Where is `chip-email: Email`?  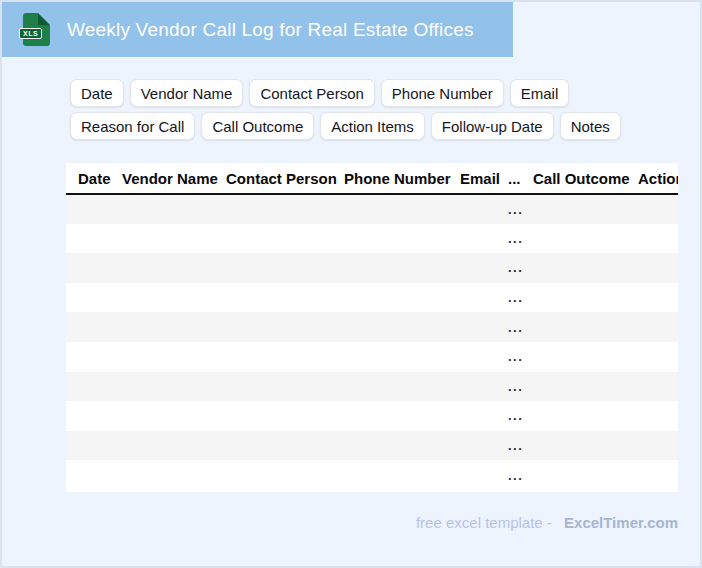
chip-email: Email is located at coordinates (540, 93).